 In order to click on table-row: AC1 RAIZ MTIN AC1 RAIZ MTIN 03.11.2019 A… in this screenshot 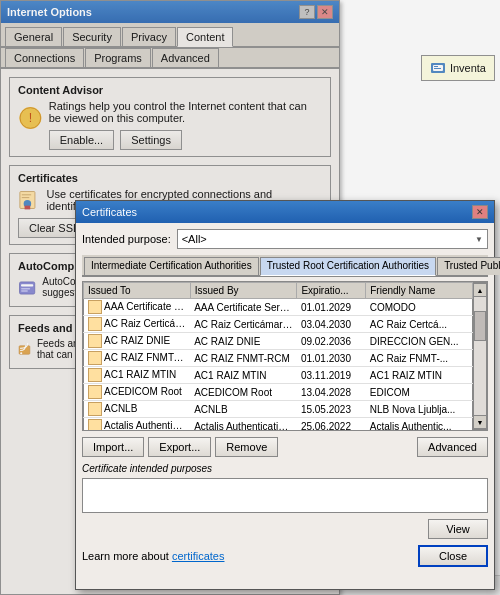, I will do `click(278, 376)`.